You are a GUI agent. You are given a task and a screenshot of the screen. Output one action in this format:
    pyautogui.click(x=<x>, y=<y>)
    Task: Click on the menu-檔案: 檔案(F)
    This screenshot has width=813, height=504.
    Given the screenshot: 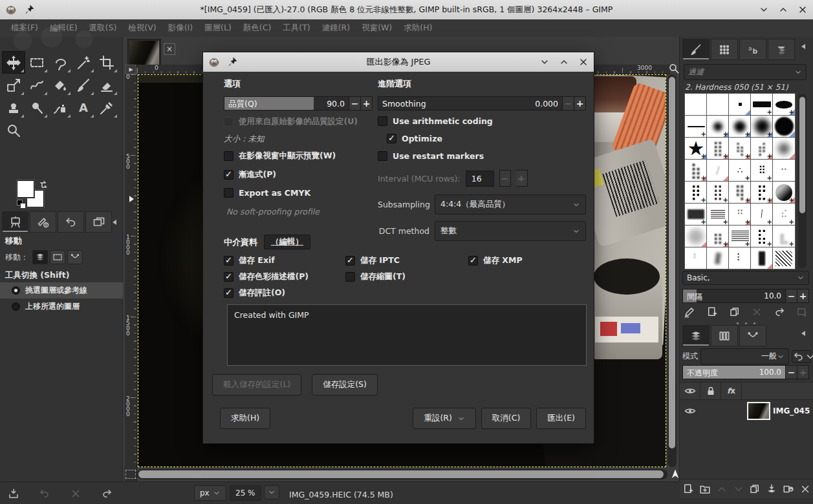 What is the action you would take?
    pyautogui.click(x=25, y=28)
    